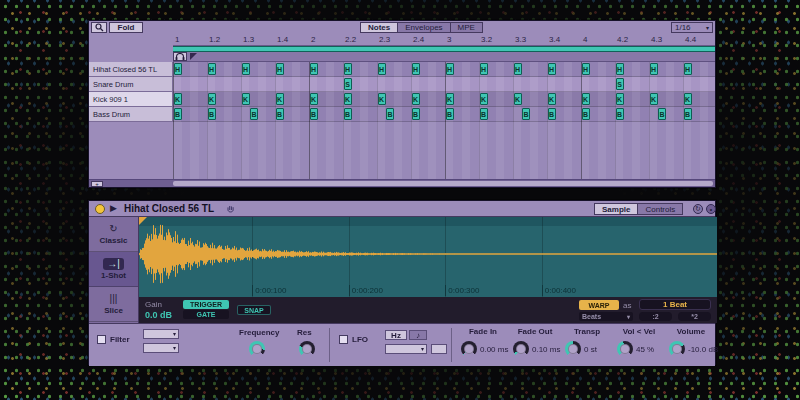 The width and height of the screenshot is (800, 400). What do you see at coordinates (114, 270) in the screenshot?
I see `mode-1-shot-button: →|1-Shot` at bounding box center [114, 270].